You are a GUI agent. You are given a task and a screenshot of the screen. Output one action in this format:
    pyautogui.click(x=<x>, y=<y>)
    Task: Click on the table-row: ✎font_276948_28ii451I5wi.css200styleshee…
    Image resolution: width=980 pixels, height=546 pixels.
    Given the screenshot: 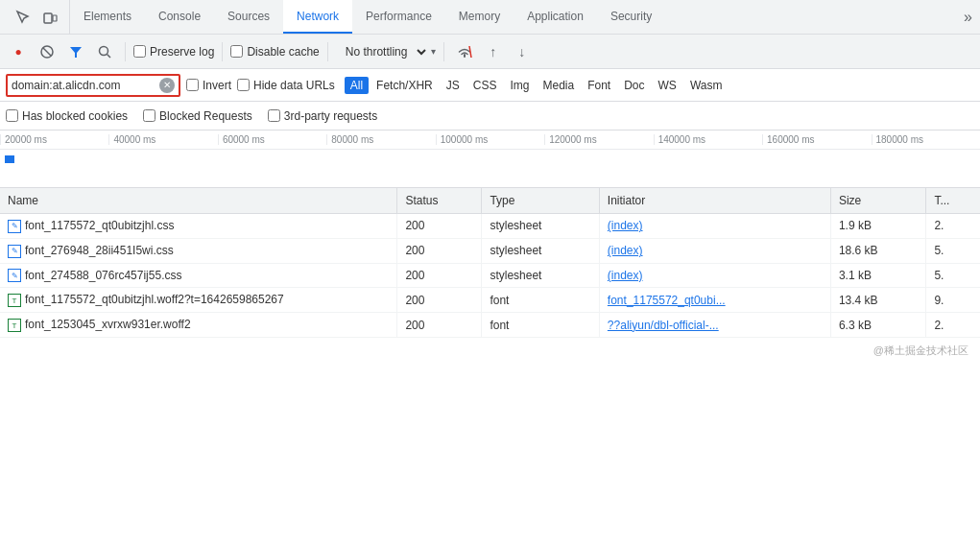 What is the action you would take?
    pyautogui.click(x=490, y=250)
    